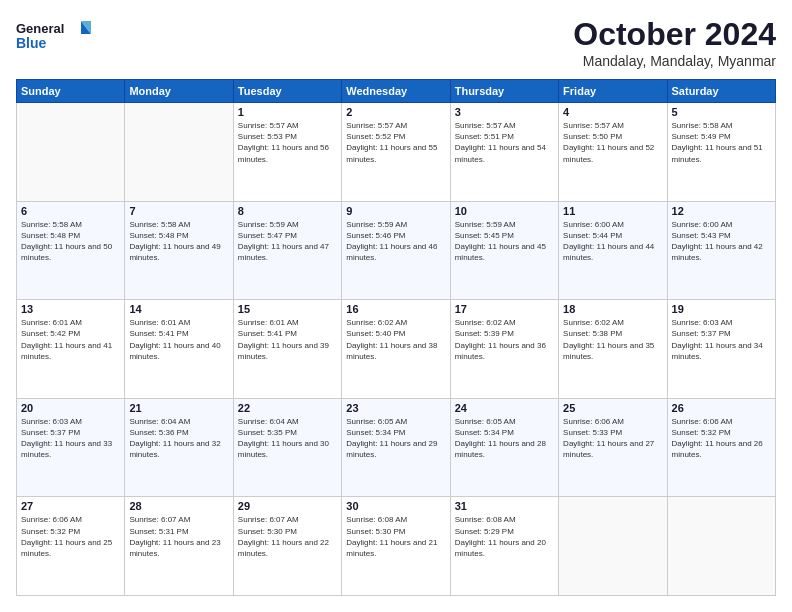  I want to click on calendar-cell: 5Sunrise: 5:58 AM Sunset: 5:49 PM Daylig…, so click(721, 152).